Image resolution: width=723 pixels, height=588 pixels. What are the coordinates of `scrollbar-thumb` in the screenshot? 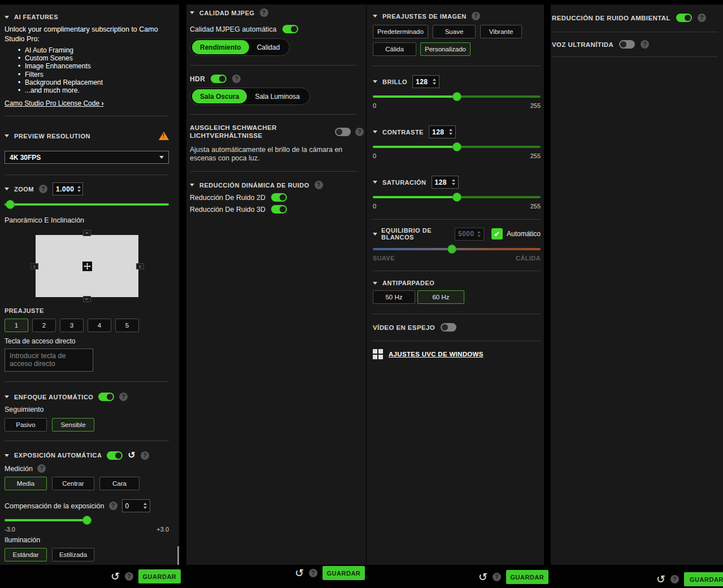 It's located at (178, 556).